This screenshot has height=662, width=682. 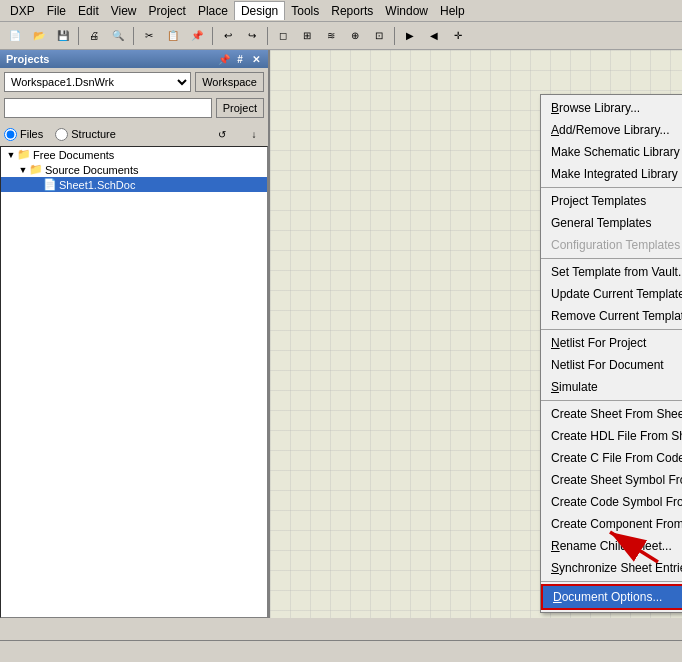 What do you see at coordinates (240, 59) in the screenshot?
I see `panel-hash-icon: #` at bounding box center [240, 59].